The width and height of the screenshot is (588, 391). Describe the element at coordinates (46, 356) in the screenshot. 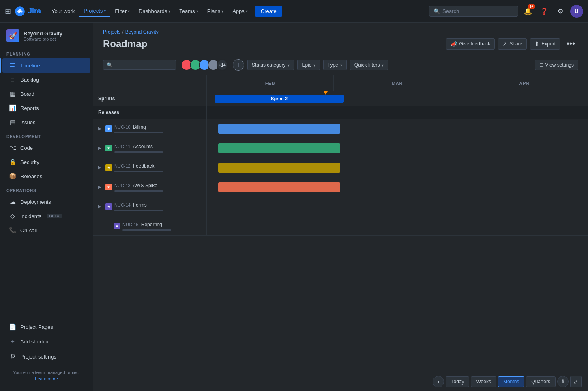

I see `sidebar-item-project-settings: ⚙ Project settings` at that location.